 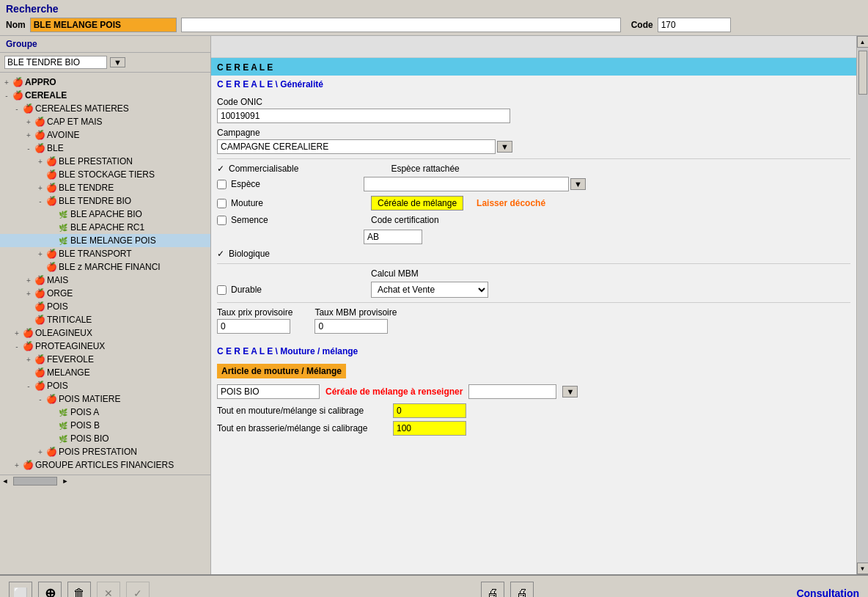 What do you see at coordinates (221, 220) in the screenshot?
I see `semence-checkbox` at bounding box center [221, 220].